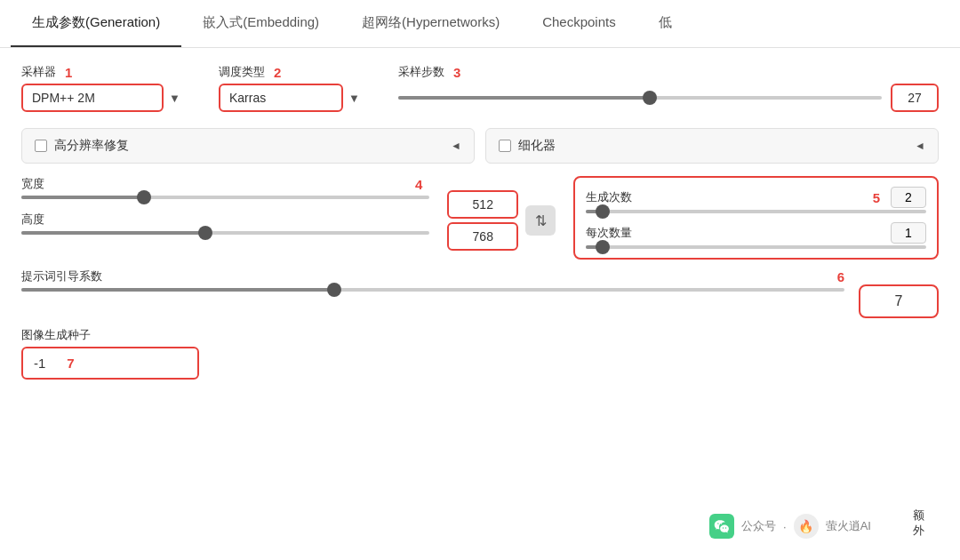 This screenshot has height=560, width=960. Describe the element at coordinates (39, 363) in the screenshot. I see `seed-value: -1` at that location.